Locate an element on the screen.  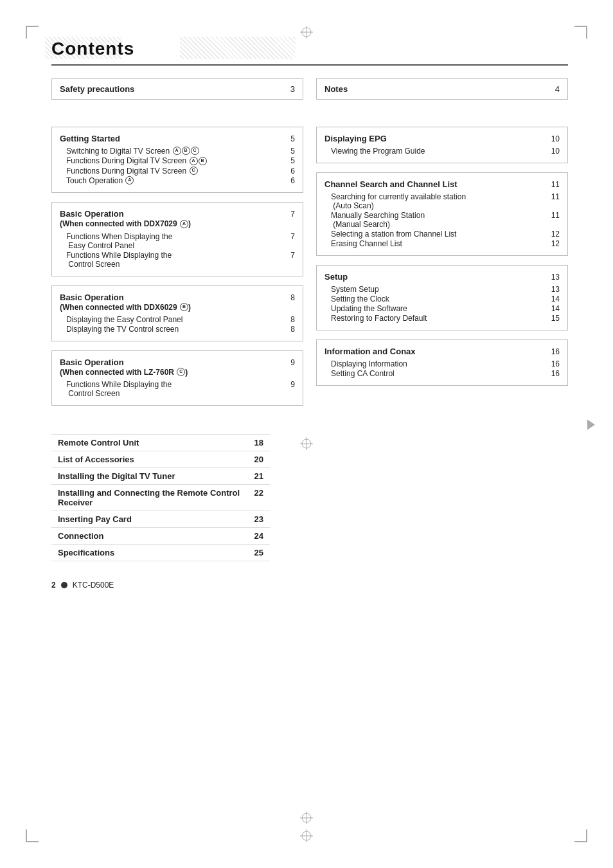
page-title: Contents is located at coordinates (93, 49).